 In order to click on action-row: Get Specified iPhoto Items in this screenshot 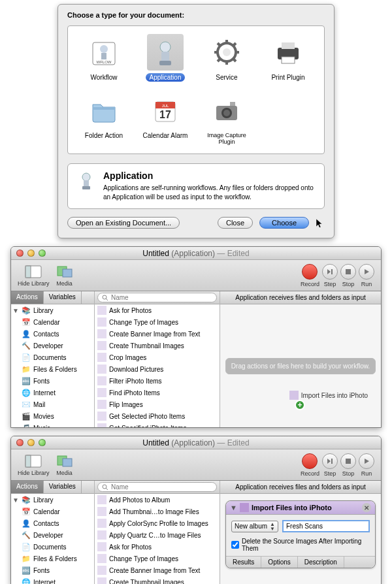, I will do `click(157, 425)`.